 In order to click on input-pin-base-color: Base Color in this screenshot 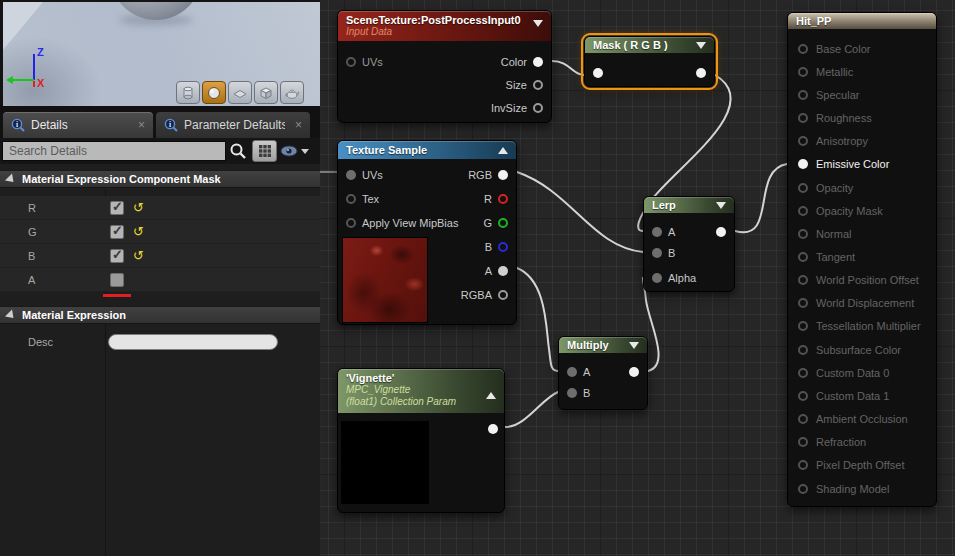, I will do `click(862, 48)`.